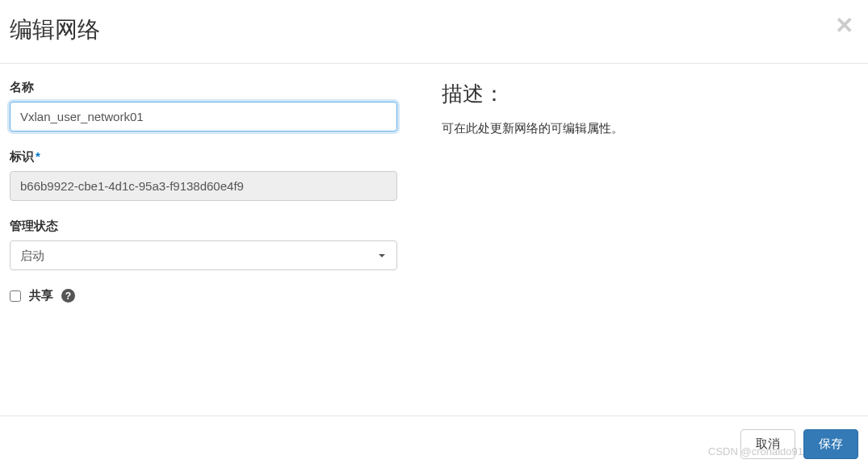 The width and height of the screenshot is (868, 472). I want to click on description-title: 描述：, so click(650, 94).